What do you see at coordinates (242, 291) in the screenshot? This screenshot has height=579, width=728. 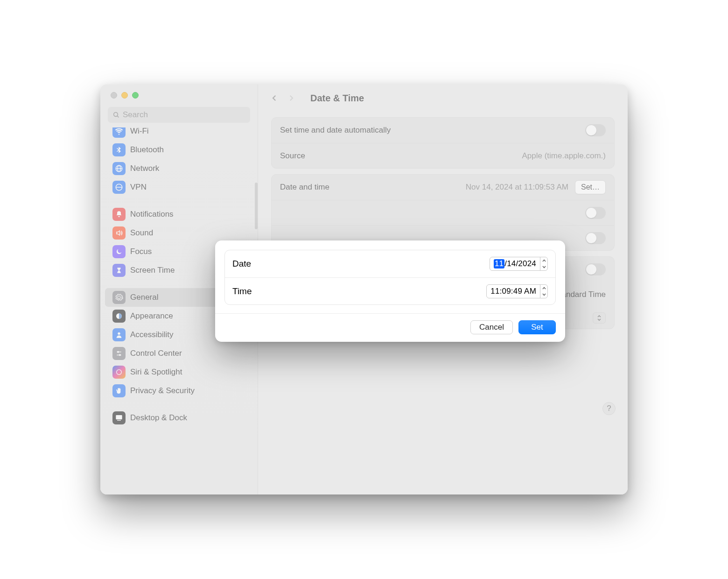 I see `modal-time-label: Time` at bounding box center [242, 291].